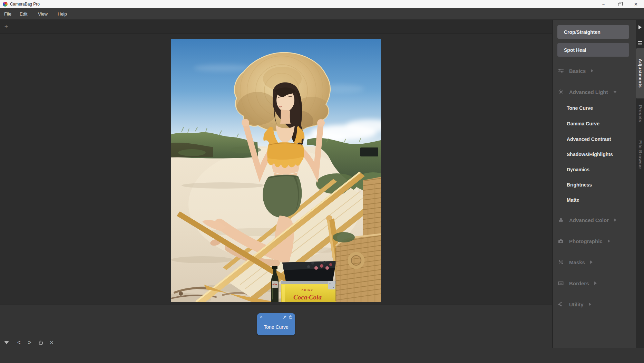  What do you see at coordinates (620, 5) in the screenshot?
I see `restore-icon` at bounding box center [620, 5].